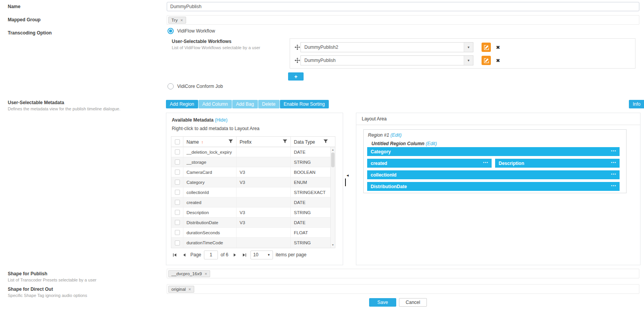 The image size is (644, 314). Describe the element at coordinates (52, 280) in the screenshot. I see `shape-publish-subtitle: List of Transcoder Presets selectable by…` at that location.